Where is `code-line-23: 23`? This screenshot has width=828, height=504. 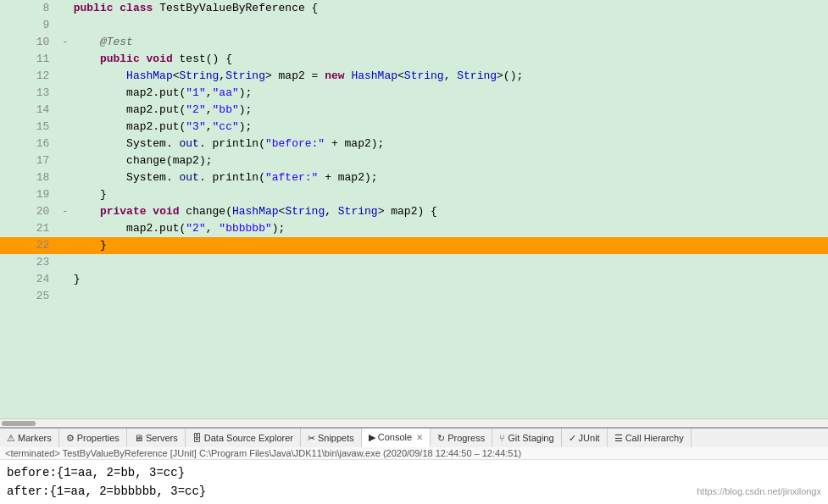 code-line-23: 23 is located at coordinates (414, 263).